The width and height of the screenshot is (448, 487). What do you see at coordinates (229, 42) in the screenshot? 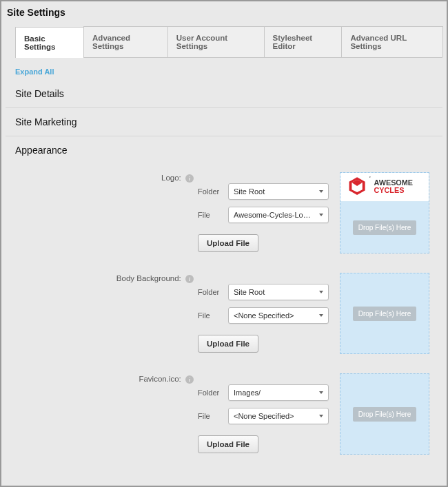
I see `tabs-bar: Basic Settings Advanced Settings User Ac…` at bounding box center [229, 42].